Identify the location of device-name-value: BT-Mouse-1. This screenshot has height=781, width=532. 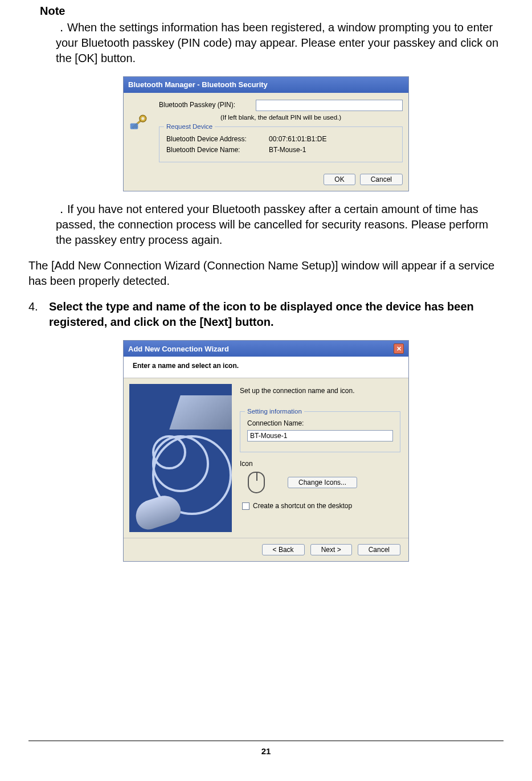
(287, 150).